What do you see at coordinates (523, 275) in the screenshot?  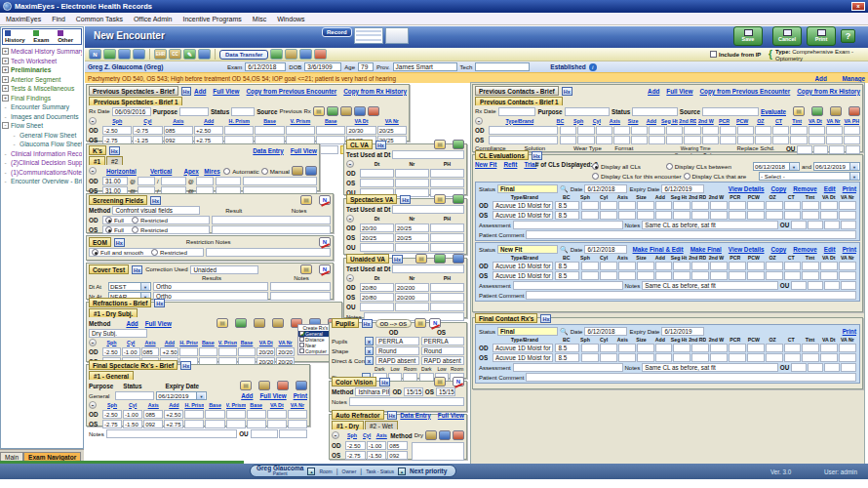 I see `os-brand-field: Acuvue 1D Moist for A` at bounding box center [523, 275].